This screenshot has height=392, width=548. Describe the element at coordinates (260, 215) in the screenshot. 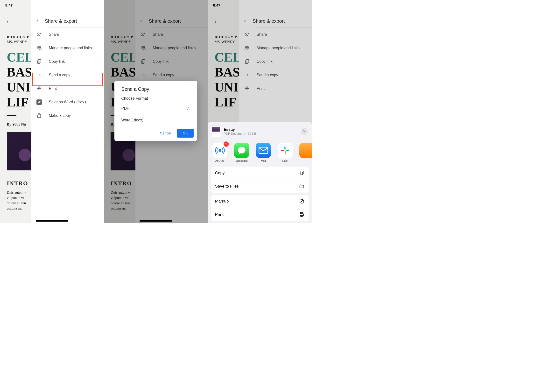

I see `action-print: Print` at that location.